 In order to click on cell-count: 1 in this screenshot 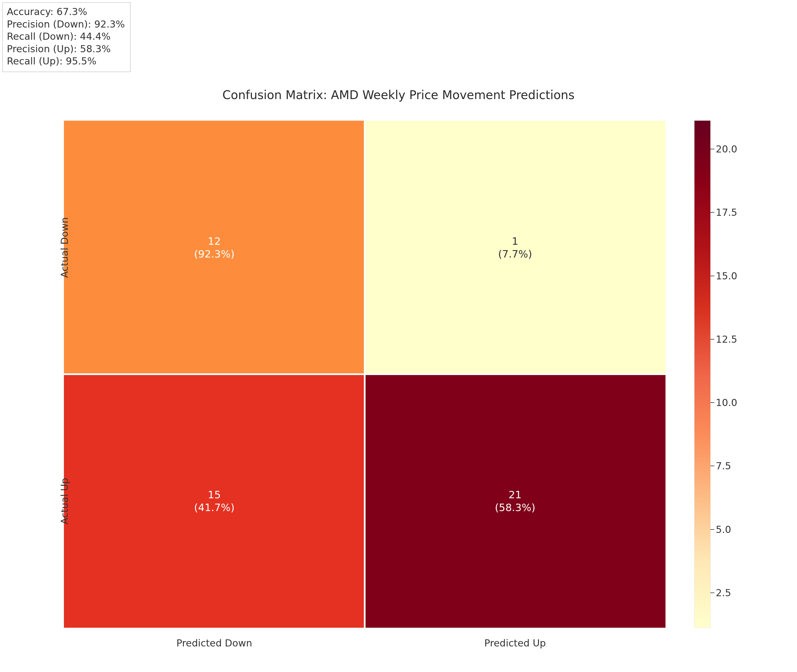, I will do `click(515, 241)`.